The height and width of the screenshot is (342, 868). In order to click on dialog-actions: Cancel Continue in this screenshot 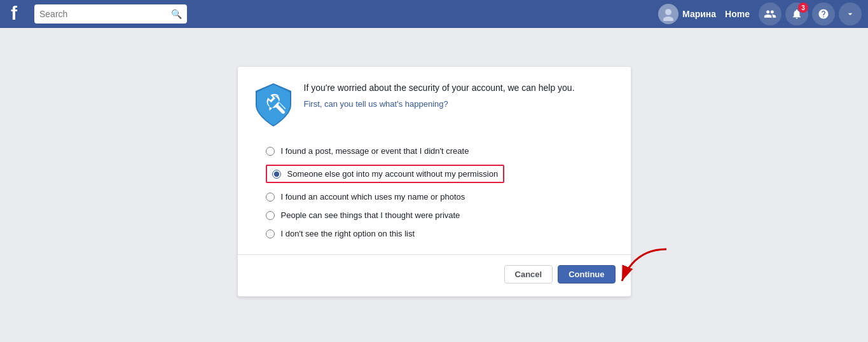, I will do `click(434, 275)`.